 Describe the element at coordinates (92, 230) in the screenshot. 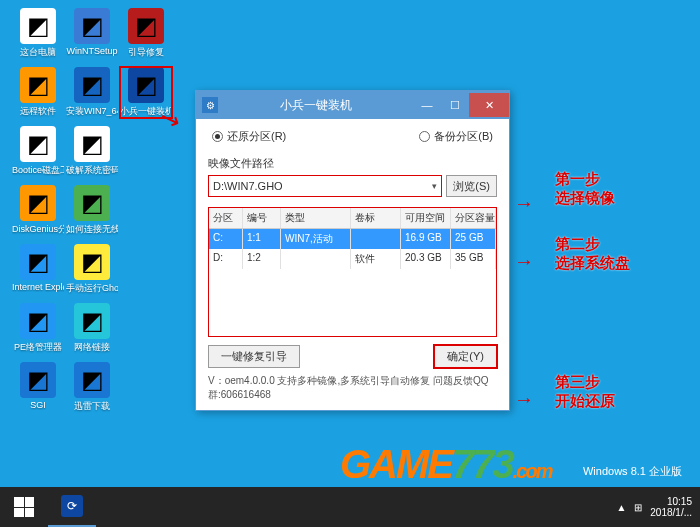

I see `icon-label: 如何连接无线网络` at that location.